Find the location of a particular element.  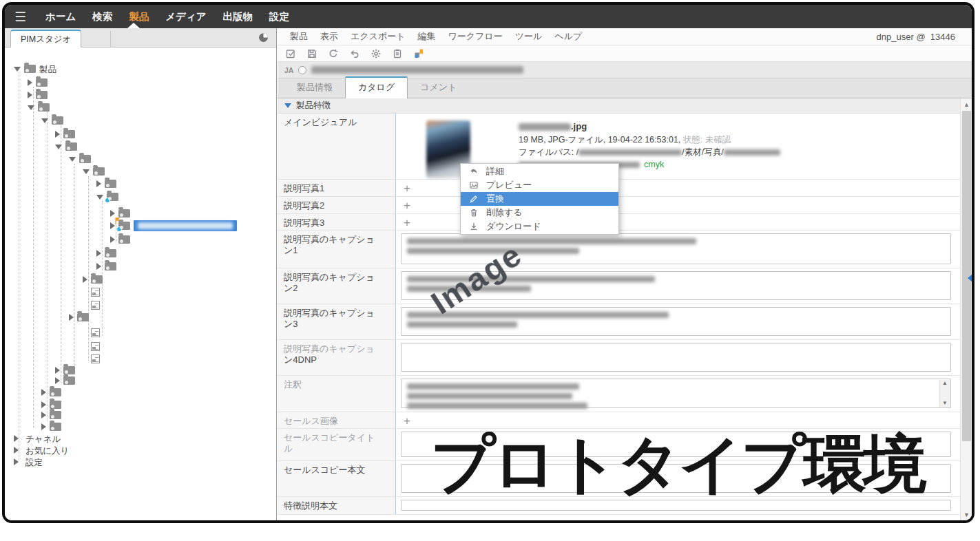

undo-button is located at coordinates (355, 54).